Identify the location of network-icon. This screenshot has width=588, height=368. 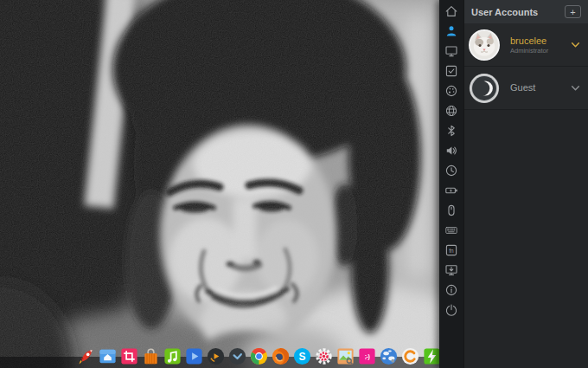
(451, 111).